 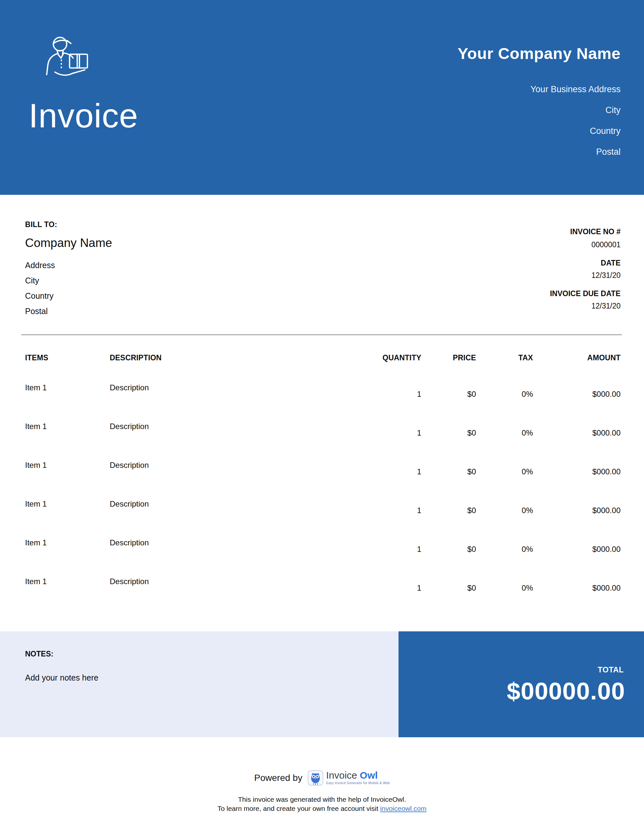 I want to click on company-name: Your Company Name, so click(x=539, y=53).